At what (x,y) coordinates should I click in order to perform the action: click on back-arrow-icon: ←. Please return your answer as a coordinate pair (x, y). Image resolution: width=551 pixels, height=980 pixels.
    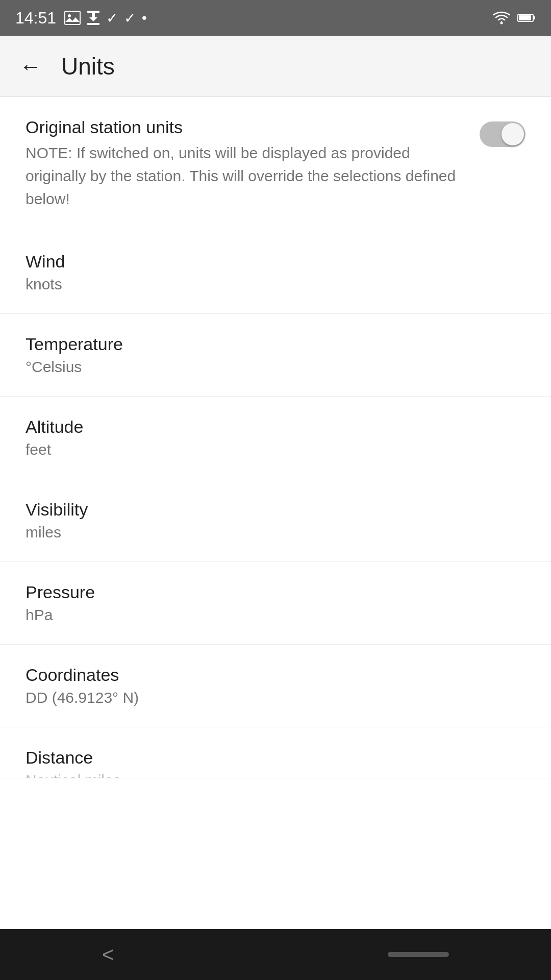
    Looking at the image, I should click on (31, 66).